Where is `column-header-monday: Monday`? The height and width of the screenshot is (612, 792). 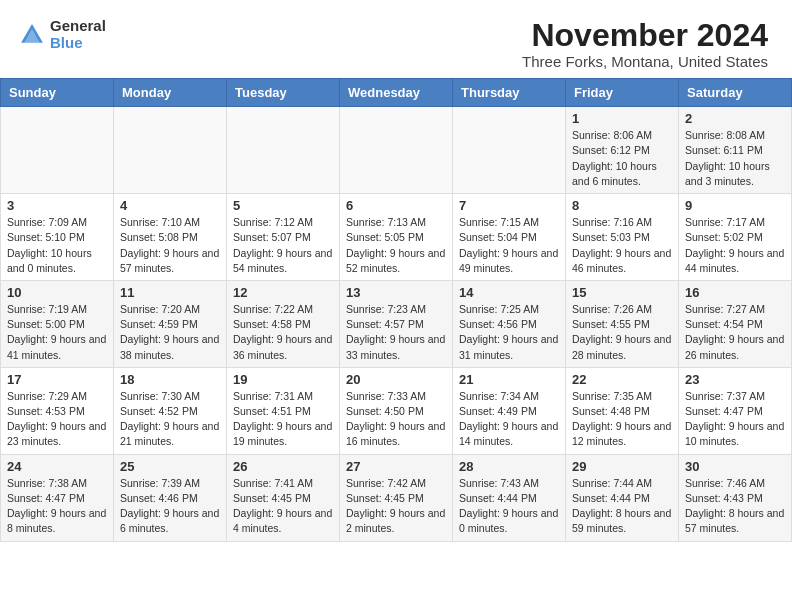 column-header-monday: Monday is located at coordinates (170, 93).